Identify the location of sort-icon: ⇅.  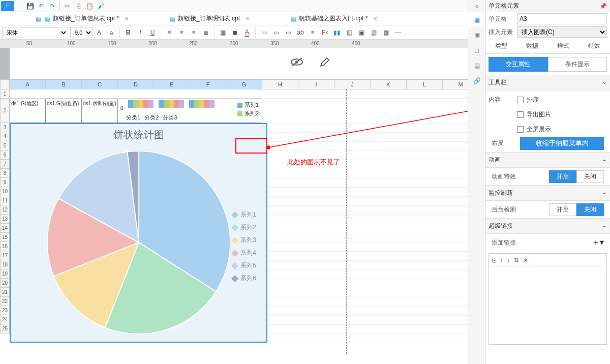
(516, 260).